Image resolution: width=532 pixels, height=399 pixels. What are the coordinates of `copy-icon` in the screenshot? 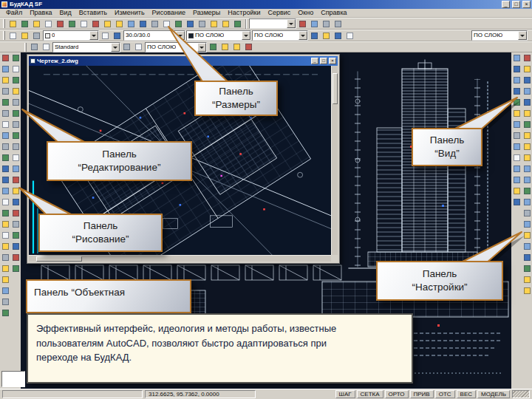 It's located at (96, 24).